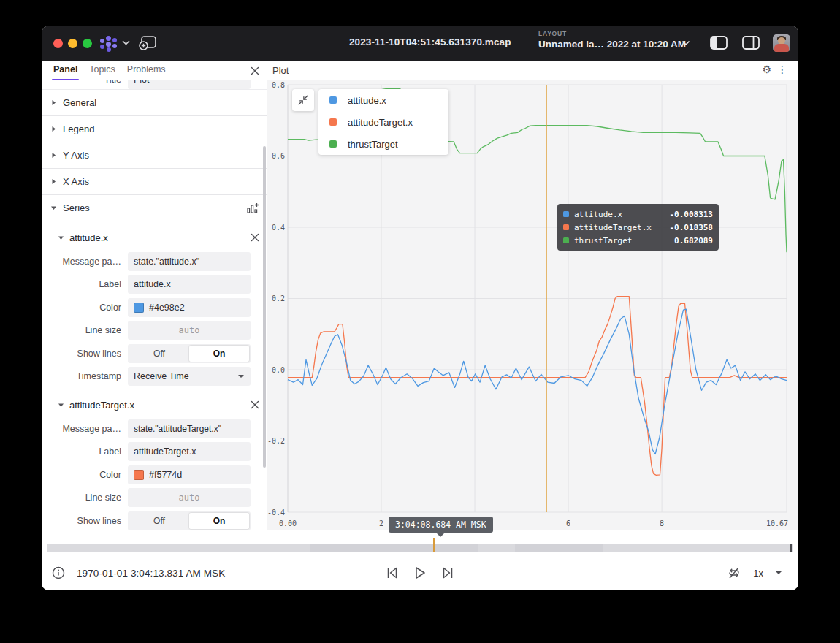 This screenshot has width=840, height=643. I want to click on tooltip-series-value: -0.008313, so click(691, 215).